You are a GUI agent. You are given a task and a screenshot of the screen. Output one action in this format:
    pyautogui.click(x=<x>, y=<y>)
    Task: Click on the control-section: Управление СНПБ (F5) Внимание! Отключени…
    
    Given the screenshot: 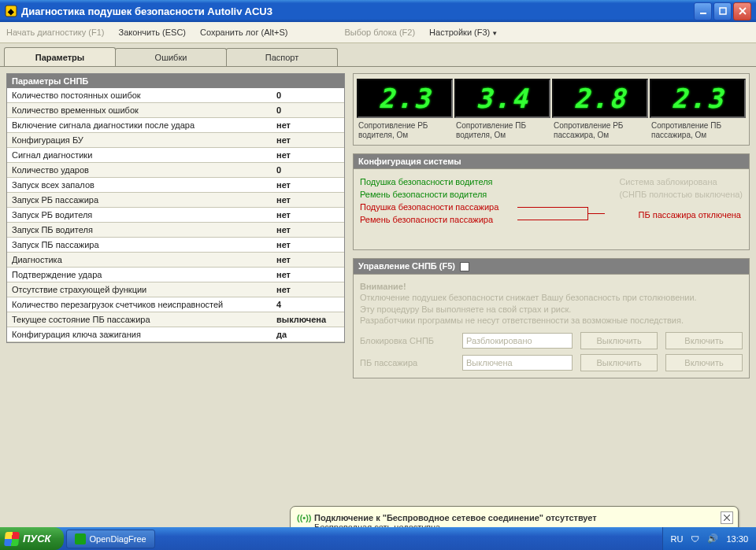 What is the action you would take?
    pyautogui.click(x=551, y=318)
    